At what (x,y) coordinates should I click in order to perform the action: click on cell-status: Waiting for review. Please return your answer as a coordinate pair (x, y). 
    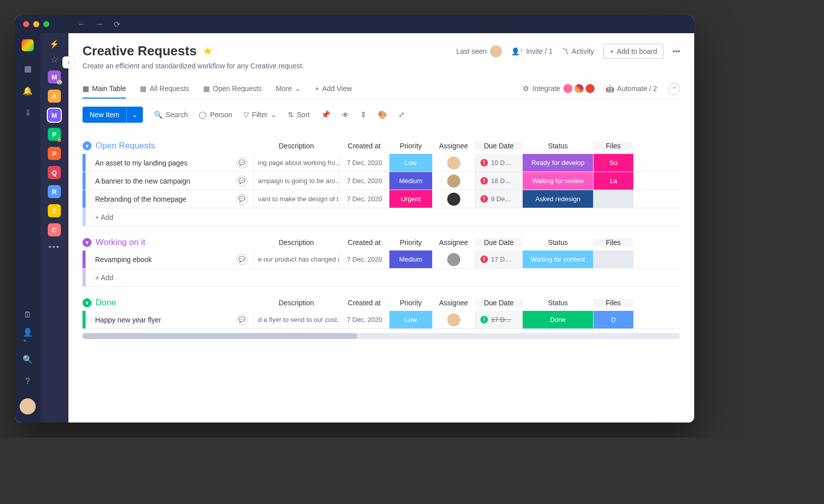
    Looking at the image, I should click on (558, 181).